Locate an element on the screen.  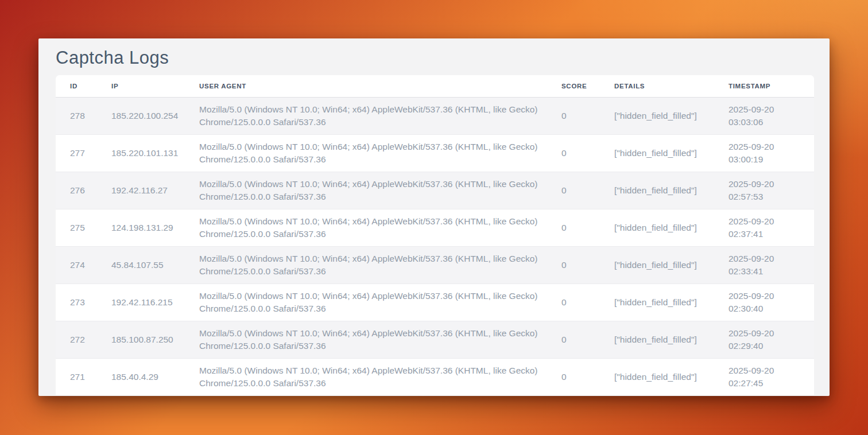
cell-ip: 185.40.4.29 is located at coordinates (141, 376).